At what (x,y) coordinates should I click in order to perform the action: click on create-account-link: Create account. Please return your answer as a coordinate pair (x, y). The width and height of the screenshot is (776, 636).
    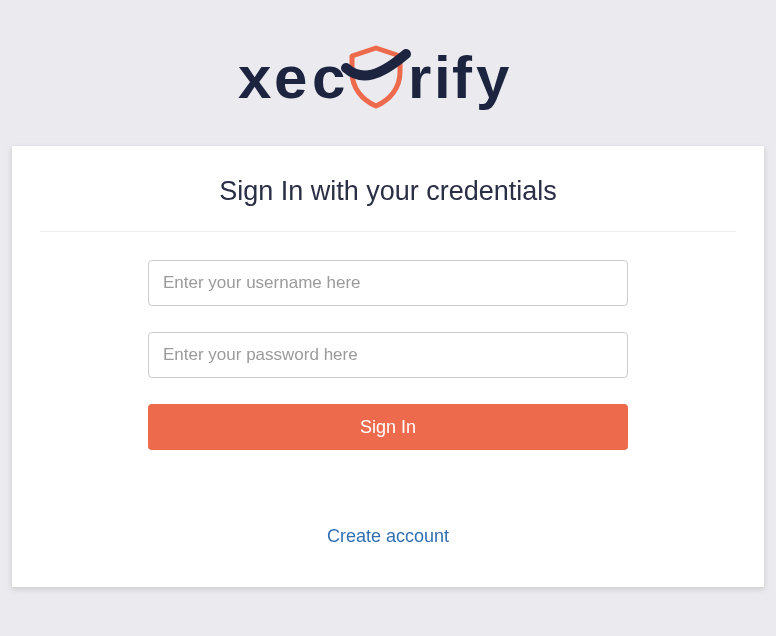
    Looking at the image, I should click on (388, 536).